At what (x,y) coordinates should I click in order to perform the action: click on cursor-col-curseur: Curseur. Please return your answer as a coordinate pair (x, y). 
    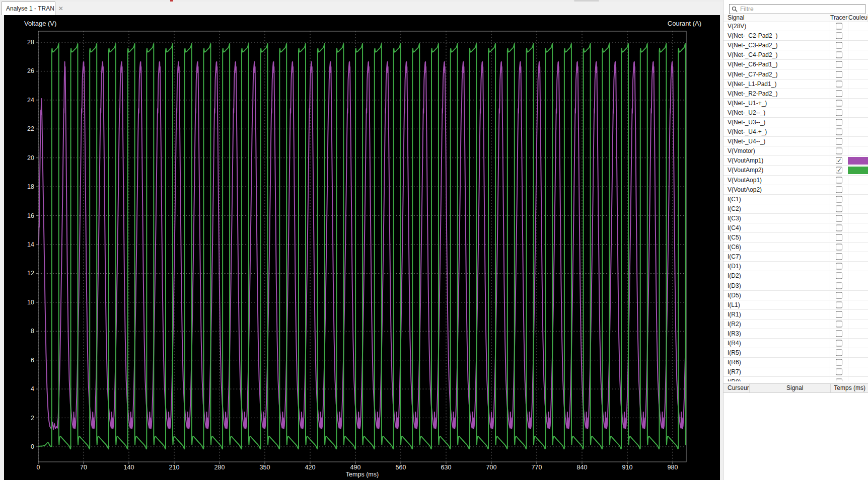
    Looking at the image, I should click on (738, 388).